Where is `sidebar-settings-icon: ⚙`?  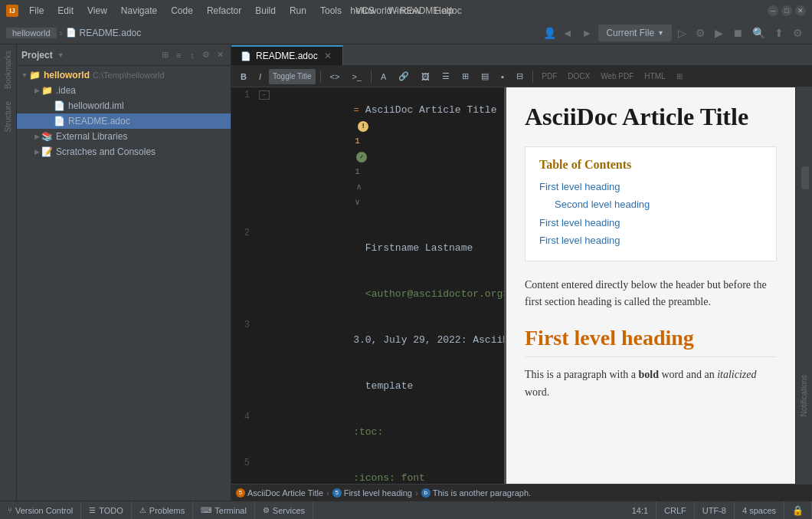 sidebar-settings-icon: ⚙ is located at coordinates (206, 55).